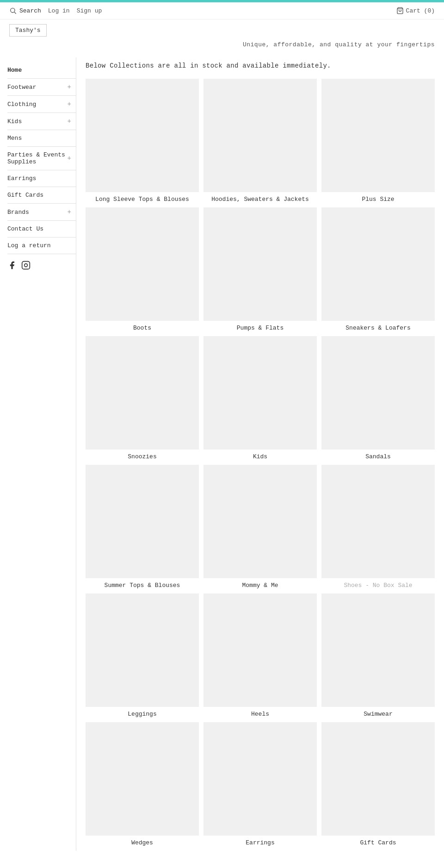  Describe the element at coordinates (142, 585) in the screenshot. I see `collection-label: Summer Tops & Blouses` at that location.